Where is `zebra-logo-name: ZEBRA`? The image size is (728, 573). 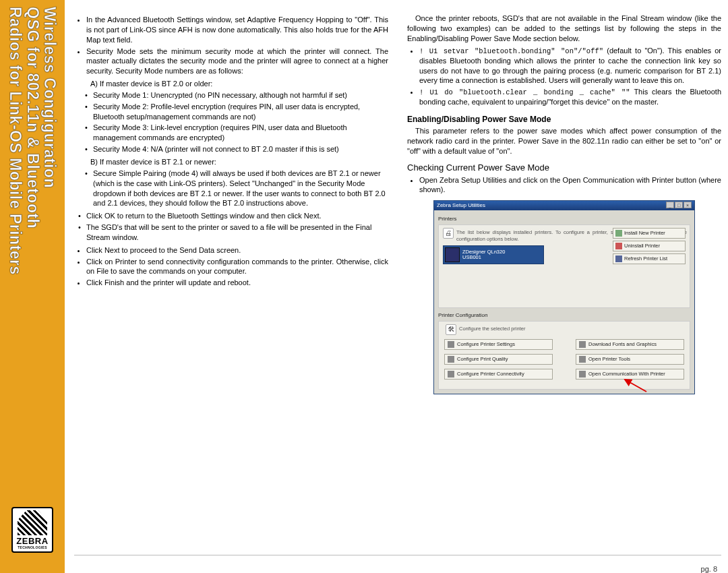
zebra-logo-name: ZEBRA is located at coordinates (32, 541).